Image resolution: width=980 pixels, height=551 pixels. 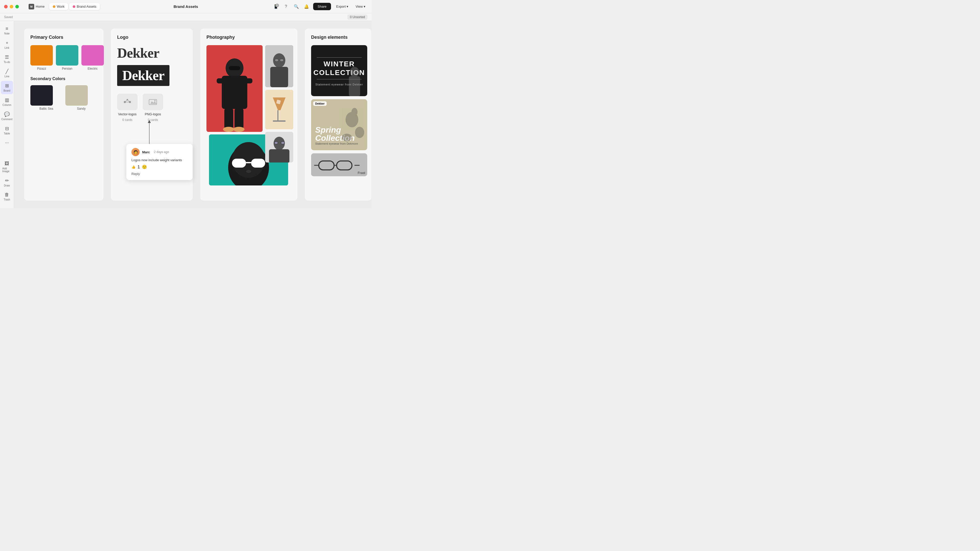 I want to click on sidebar-item-link-label: Link, so click(x=7, y=48).